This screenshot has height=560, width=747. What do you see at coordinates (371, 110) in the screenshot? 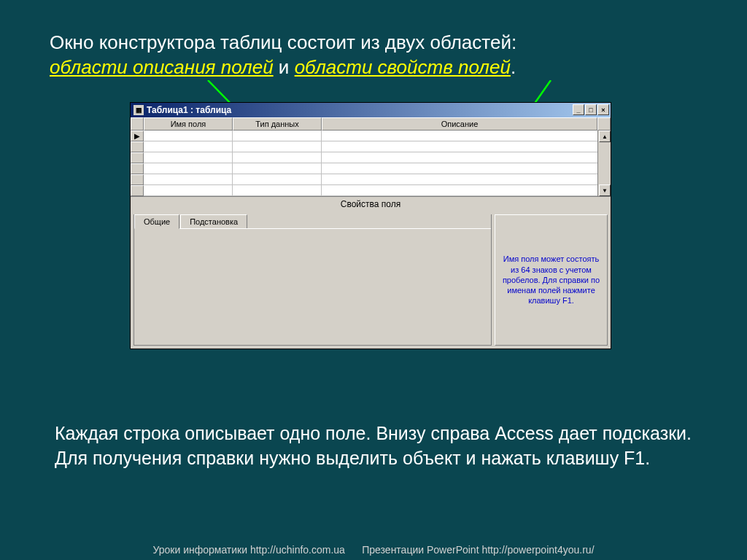
I see `window-titlebar: ▦ Таблица1 : таблица _ □ ×` at bounding box center [371, 110].